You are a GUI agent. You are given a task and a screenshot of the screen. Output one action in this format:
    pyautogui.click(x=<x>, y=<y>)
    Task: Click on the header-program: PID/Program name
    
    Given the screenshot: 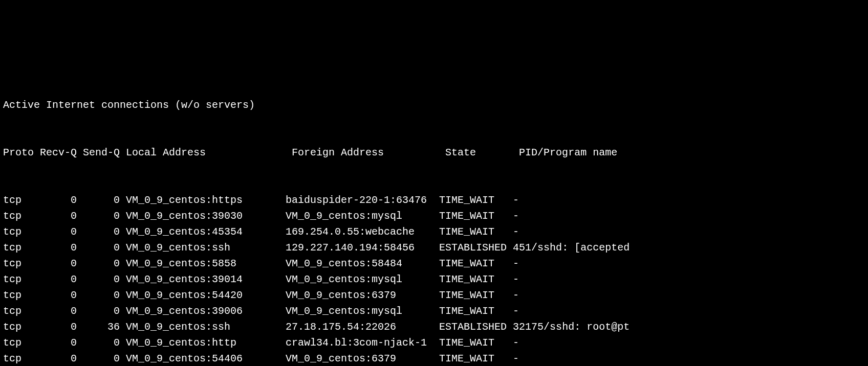 What is the action you would take?
    pyautogui.click(x=568, y=152)
    